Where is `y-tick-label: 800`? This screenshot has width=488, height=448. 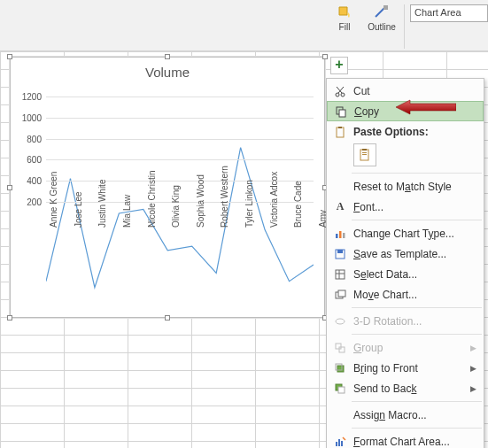 y-tick-label: 800 is located at coordinates (34, 138).